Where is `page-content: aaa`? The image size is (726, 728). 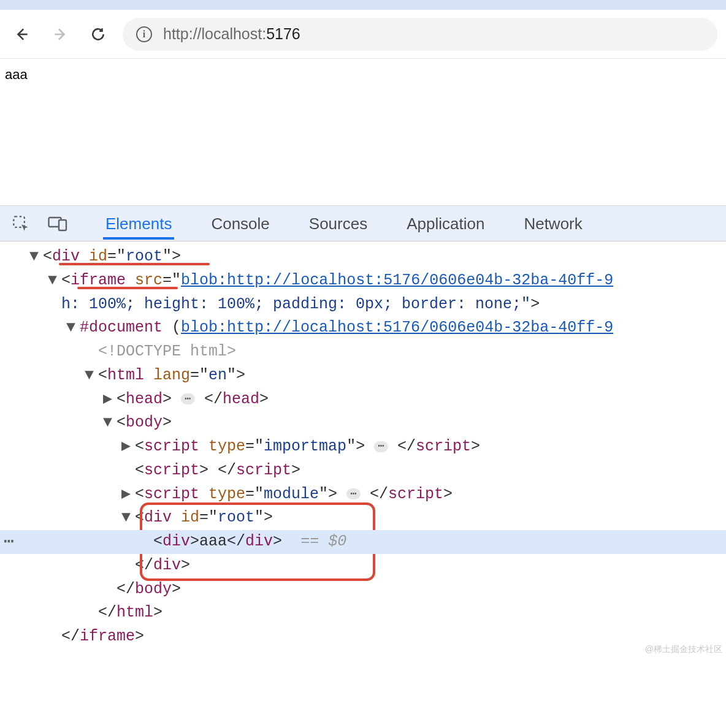 page-content: aaa is located at coordinates (16, 75).